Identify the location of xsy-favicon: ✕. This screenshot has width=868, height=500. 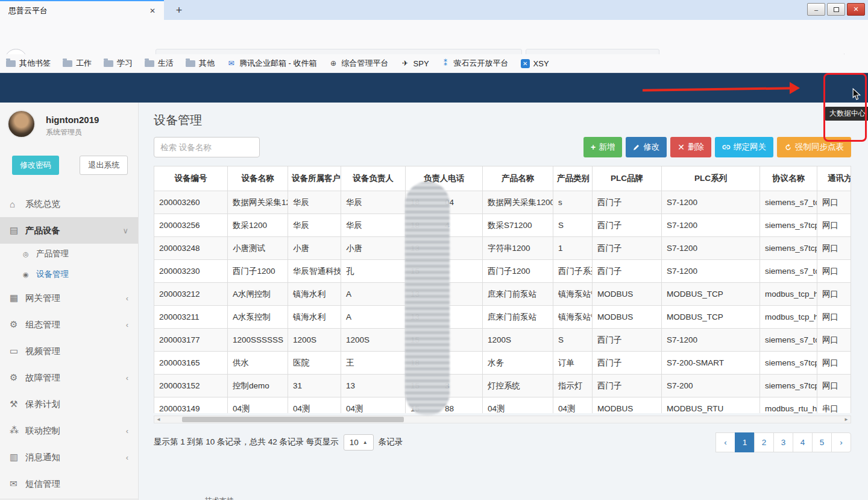
(526, 64).